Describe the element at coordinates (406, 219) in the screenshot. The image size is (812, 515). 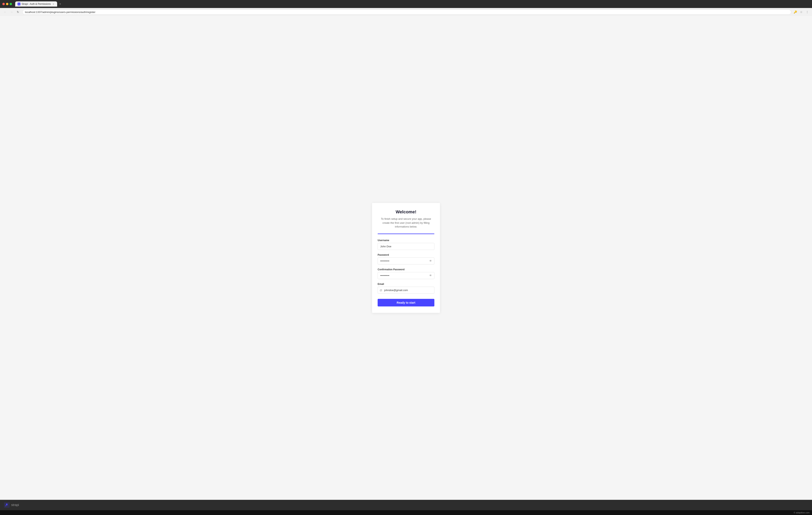
I see `register-header: Welcome! To finish setup and secure your…` at that location.